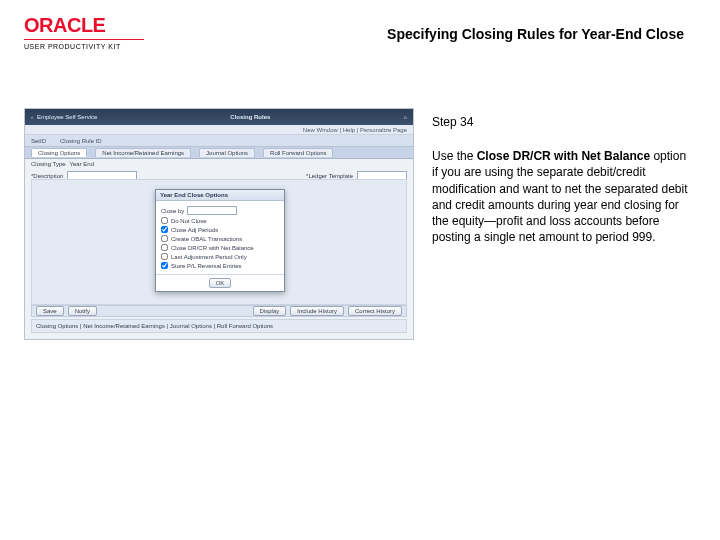 This screenshot has width=720, height=540. Describe the element at coordinates (219, 311) in the screenshot. I see `action-row: Save Notify Display Include History Corr…` at that location.